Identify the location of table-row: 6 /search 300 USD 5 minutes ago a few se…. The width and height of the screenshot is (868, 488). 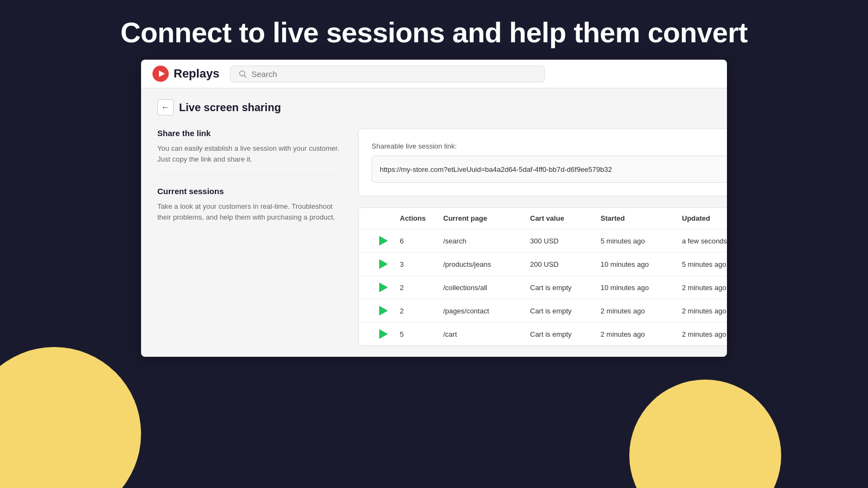
(542, 241).